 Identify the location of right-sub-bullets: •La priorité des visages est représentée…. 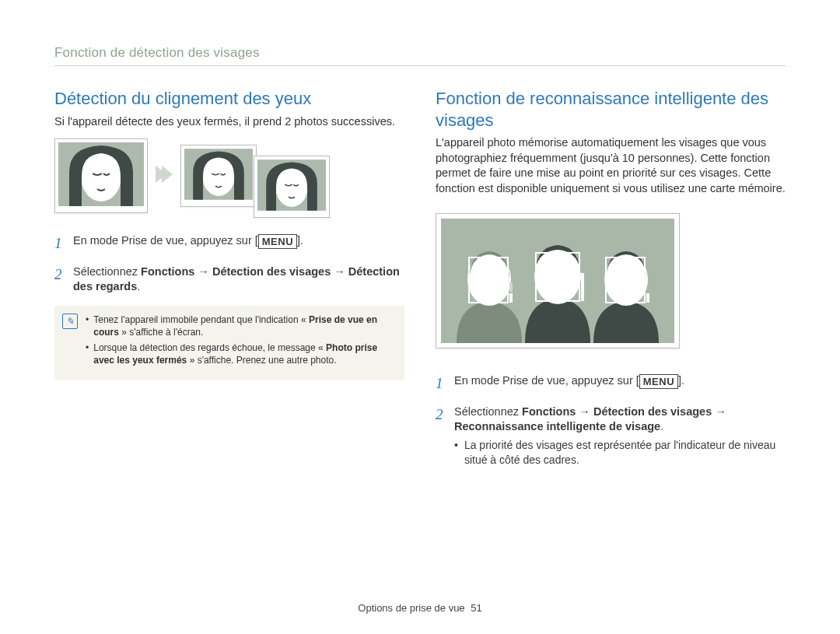
(620, 453).